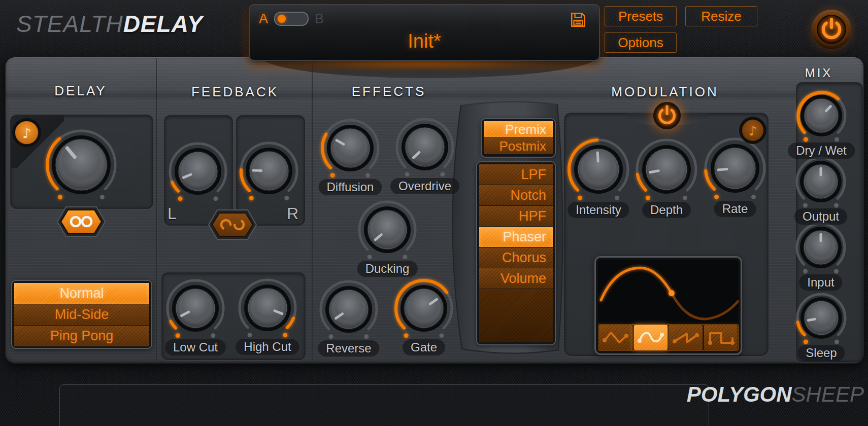 The height and width of the screenshot is (426, 868). I want to click on reverse-knob, so click(349, 309).